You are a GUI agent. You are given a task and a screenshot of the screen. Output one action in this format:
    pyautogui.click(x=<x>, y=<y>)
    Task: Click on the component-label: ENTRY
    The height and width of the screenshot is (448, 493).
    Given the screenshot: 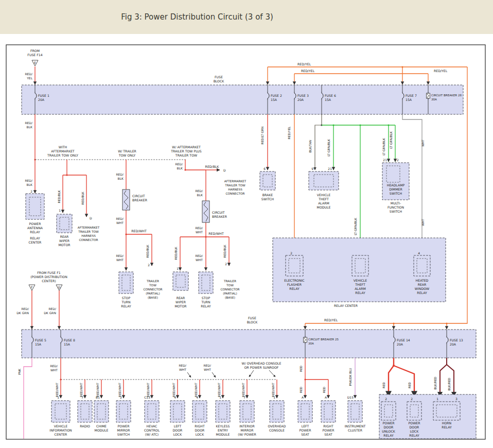 What is the action you would take?
    pyautogui.click(x=223, y=430)
    